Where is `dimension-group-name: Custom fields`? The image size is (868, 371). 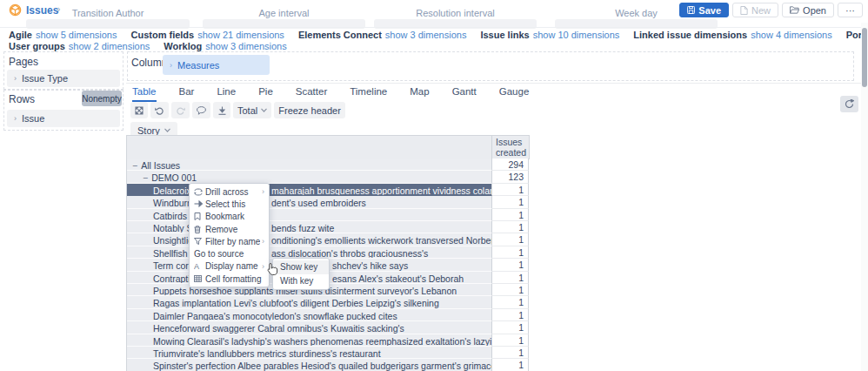 dimension-group-name: Custom fields is located at coordinates (162, 35).